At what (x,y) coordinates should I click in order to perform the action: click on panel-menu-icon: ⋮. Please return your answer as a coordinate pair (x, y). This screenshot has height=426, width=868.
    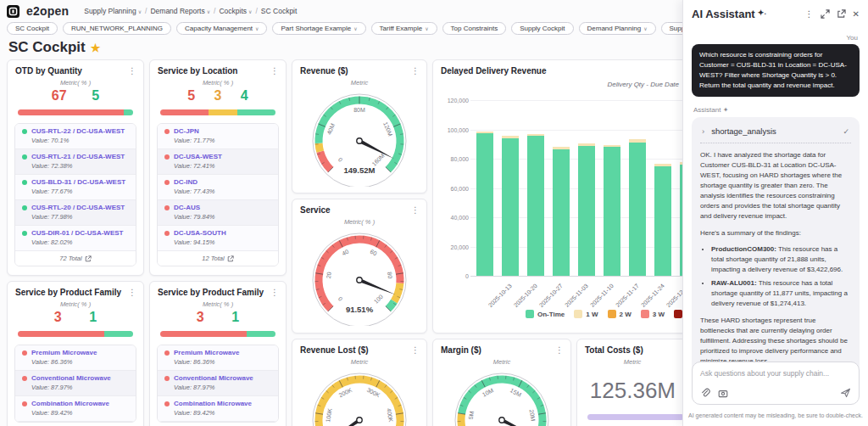
    Looking at the image, I should click on (810, 14).